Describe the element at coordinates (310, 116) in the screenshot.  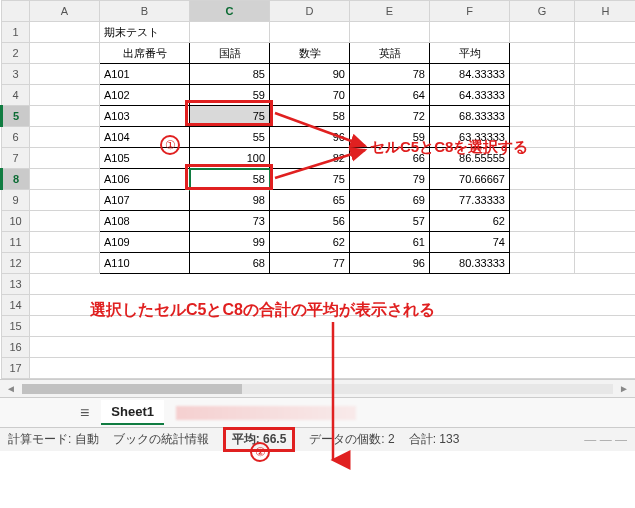
I see `cell-s: 58` at that location.